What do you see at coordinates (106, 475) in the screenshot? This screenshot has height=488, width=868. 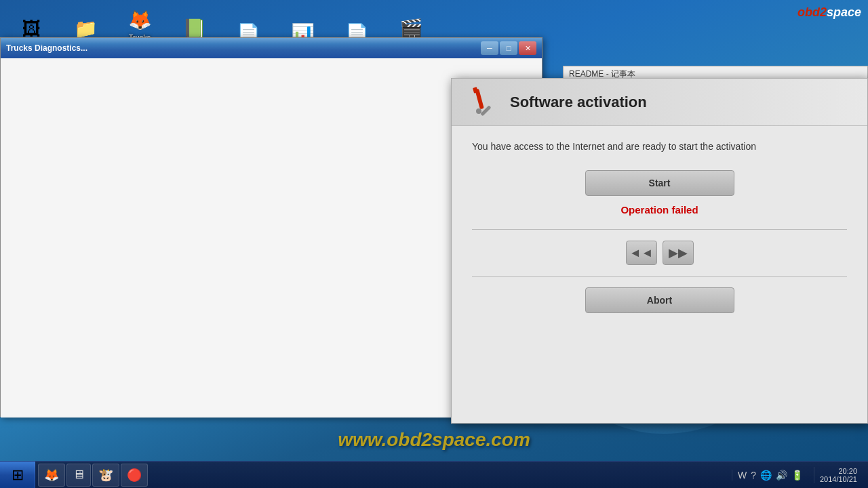 I see `app2-taskbar-icon: 🐮` at bounding box center [106, 475].